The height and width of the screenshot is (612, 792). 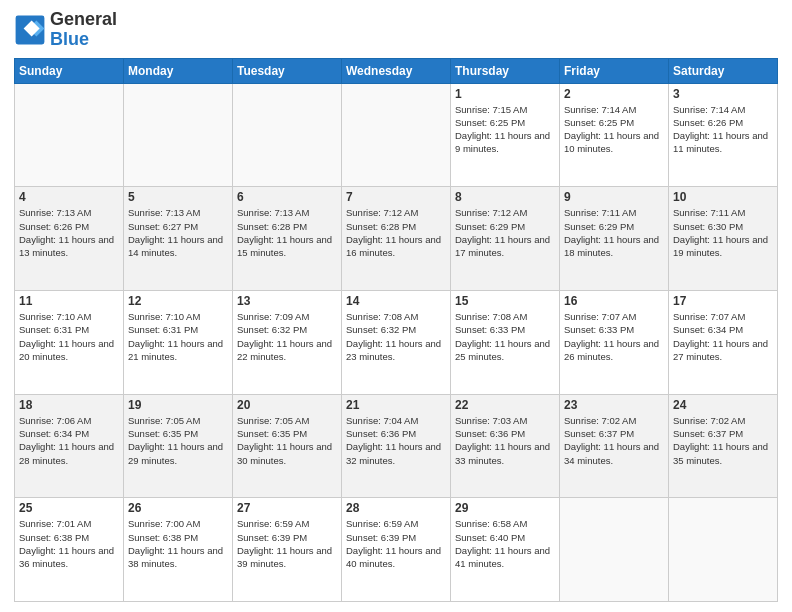 I want to click on day-number: 6, so click(x=287, y=197).